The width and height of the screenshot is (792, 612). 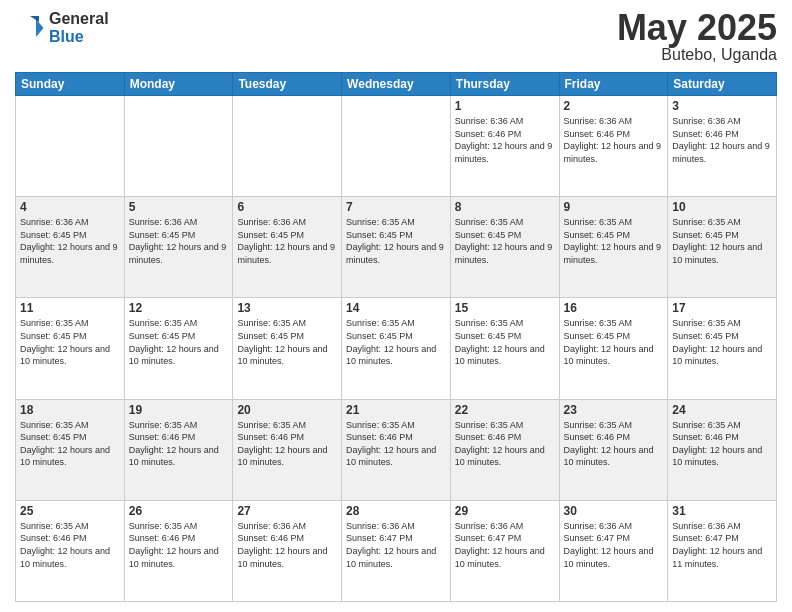 I want to click on day-number: 16, so click(x=614, y=308).